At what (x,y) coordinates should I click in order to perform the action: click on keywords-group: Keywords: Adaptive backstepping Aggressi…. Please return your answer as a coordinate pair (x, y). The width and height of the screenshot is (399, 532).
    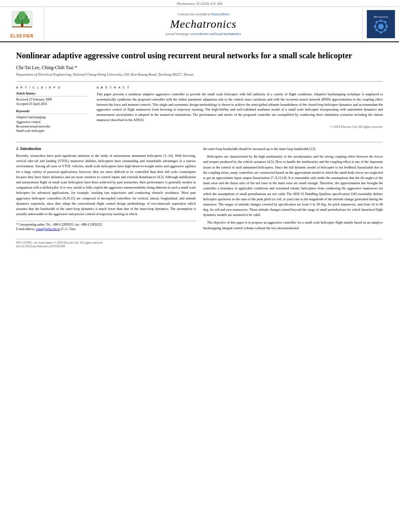
    Looking at the image, I should click on (52, 121).